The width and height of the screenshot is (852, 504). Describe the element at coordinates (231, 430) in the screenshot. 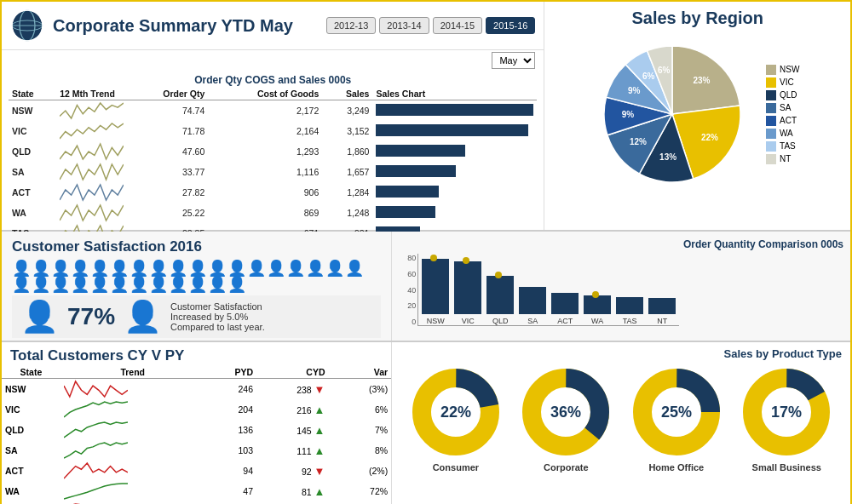

I see `cust-row-pyd: 136` at that location.